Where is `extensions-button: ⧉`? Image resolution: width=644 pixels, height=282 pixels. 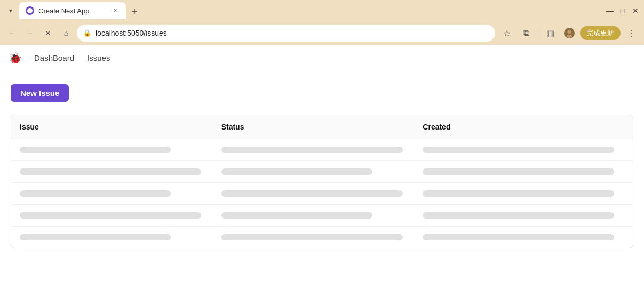 extensions-button: ⧉ is located at coordinates (526, 33).